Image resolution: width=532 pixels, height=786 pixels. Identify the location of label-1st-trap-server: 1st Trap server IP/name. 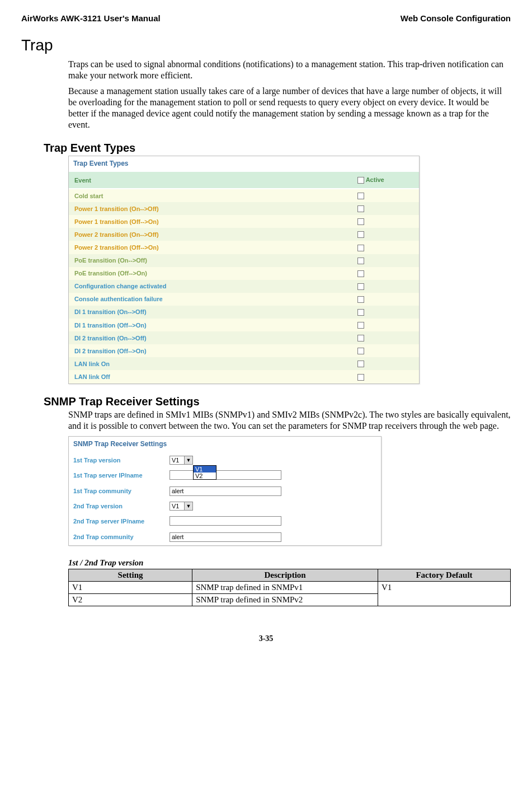
(117, 476).